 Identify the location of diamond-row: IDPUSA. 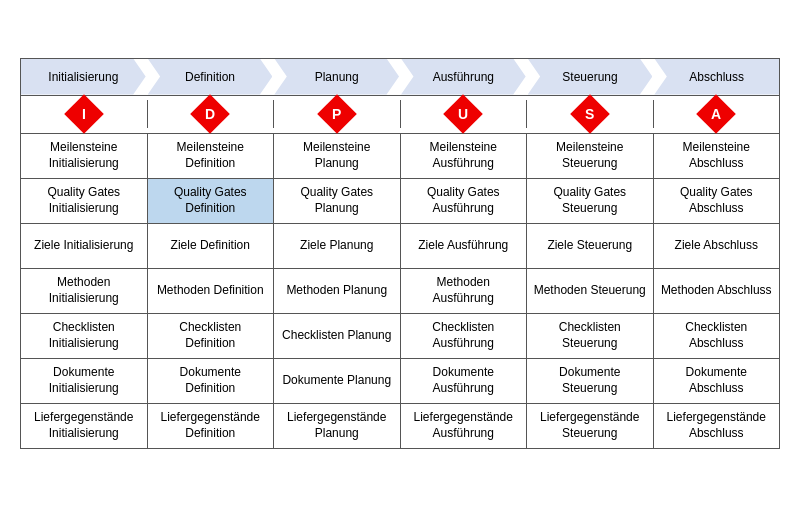
(400, 115).